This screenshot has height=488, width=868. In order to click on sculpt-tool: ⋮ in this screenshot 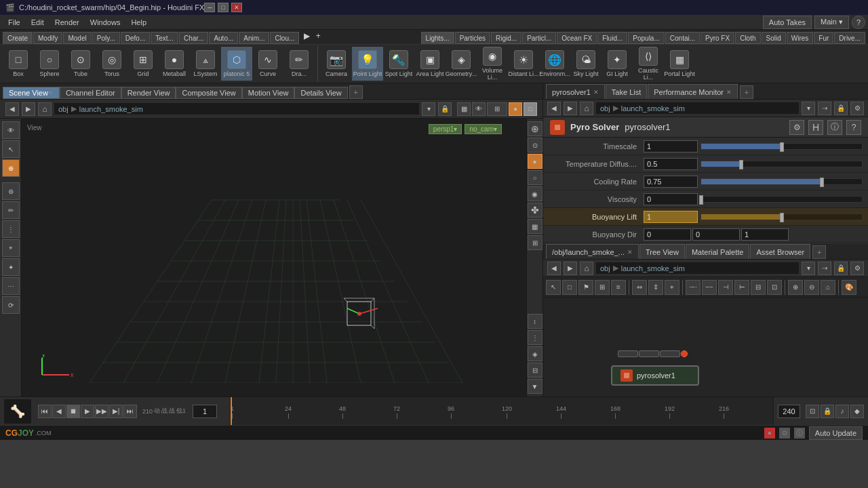, I will do `click(11, 229)`.